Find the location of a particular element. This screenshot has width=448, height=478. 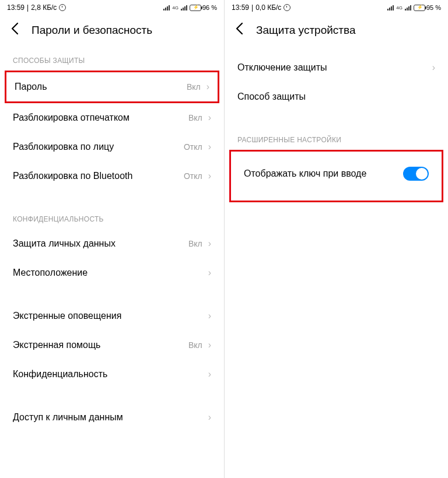

item-label: Отображать ключ при вводе is located at coordinates (305, 174).